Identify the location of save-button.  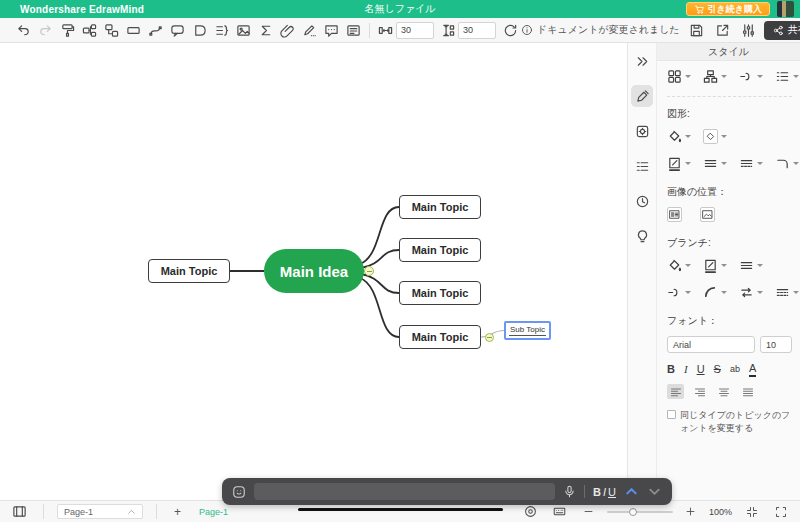
(697, 30).